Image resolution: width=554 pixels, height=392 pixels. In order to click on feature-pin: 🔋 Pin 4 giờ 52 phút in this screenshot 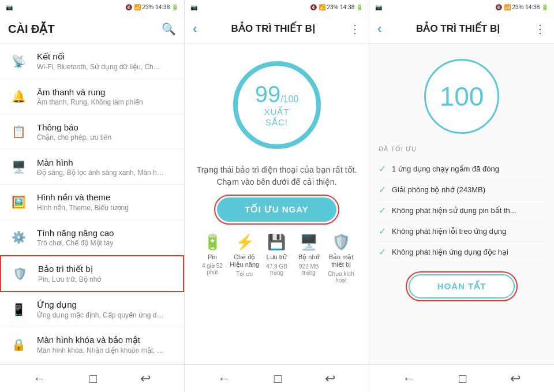, I will do `click(212, 259)`.